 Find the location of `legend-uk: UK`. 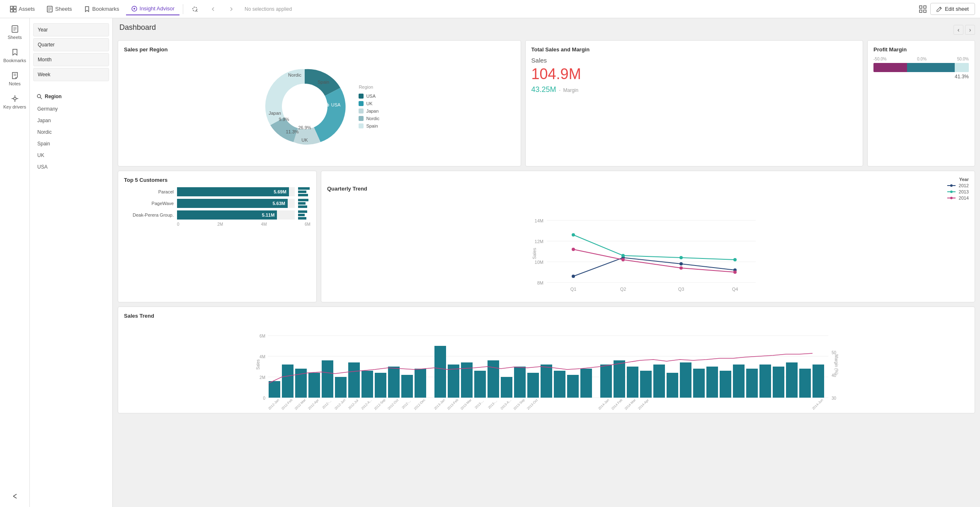

legend-uk: UK is located at coordinates (369, 104).